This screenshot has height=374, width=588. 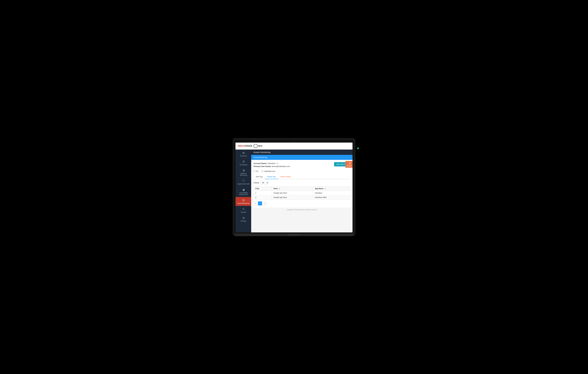 What do you see at coordinates (256, 146) in the screenshot?
I see `logo-arc-circle` at bounding box center [256, 146].